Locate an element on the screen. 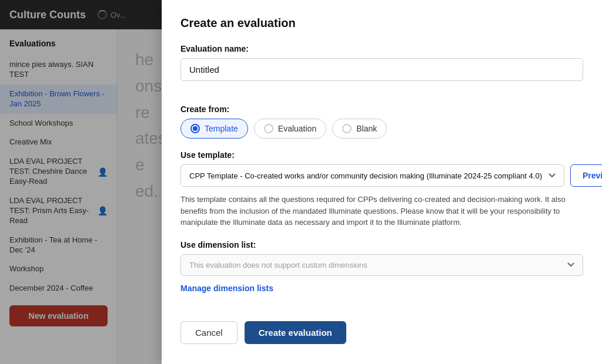  radio-dot-template is located at coordinates (195, 129).